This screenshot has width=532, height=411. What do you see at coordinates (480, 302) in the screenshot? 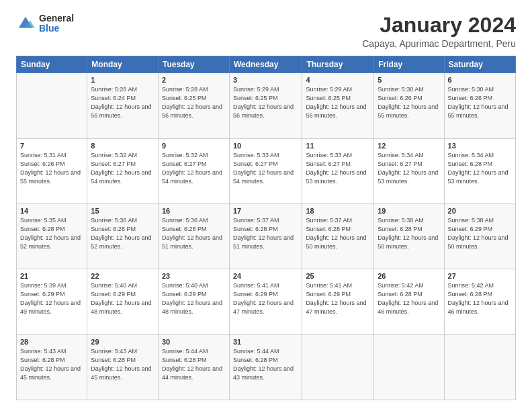
I see `table-row: 27Sunrise: 5:42 AMSunset: 6:28 PMDayligh…` at bounding box center [480, 302].